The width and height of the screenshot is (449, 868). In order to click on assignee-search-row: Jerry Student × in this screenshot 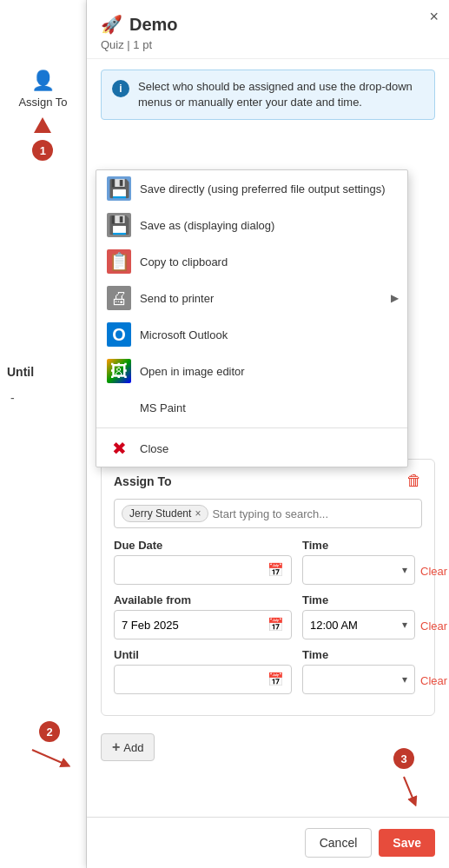, I will do `click(267, 514)`.